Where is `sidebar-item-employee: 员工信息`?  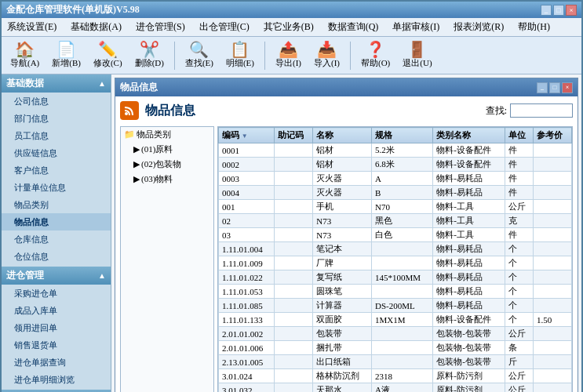 sidebar-item-employee: 员工信息 is located at coordinates (56, 136).